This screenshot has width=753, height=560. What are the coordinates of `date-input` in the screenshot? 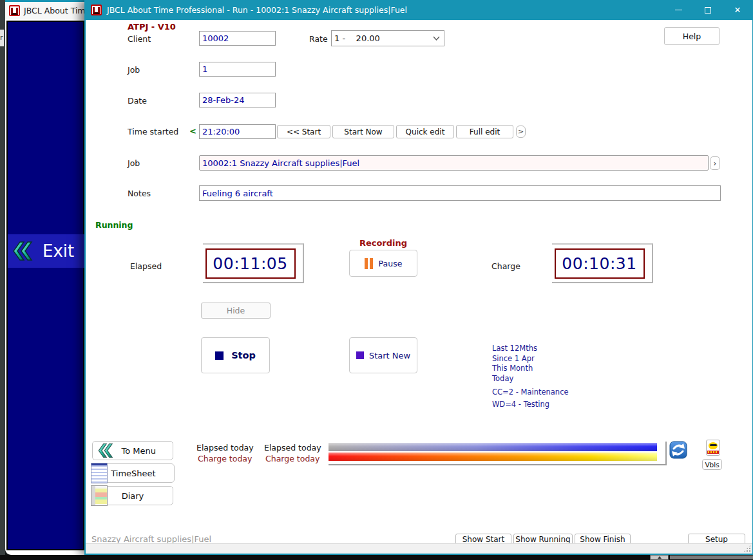 It's located at (237, 100).